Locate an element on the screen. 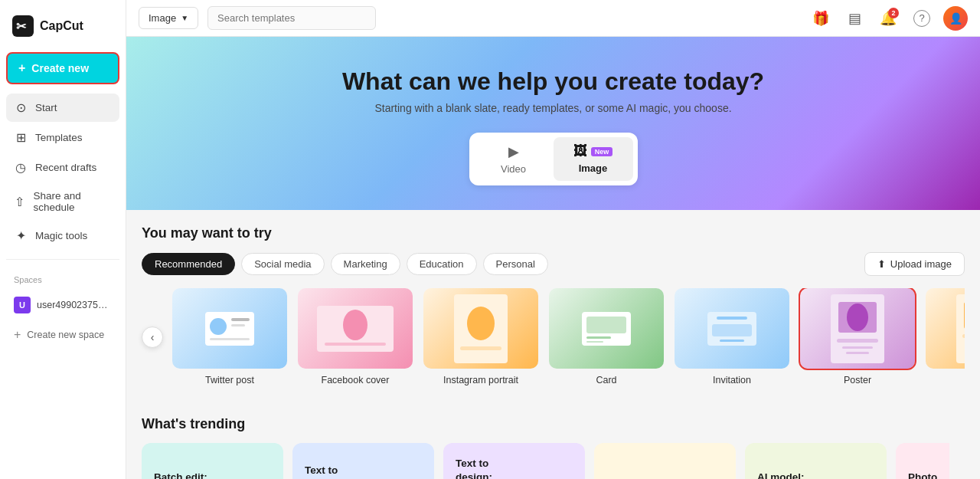 This screenshot has height=479, width=980. search-input is located at coordinates (292, 18).